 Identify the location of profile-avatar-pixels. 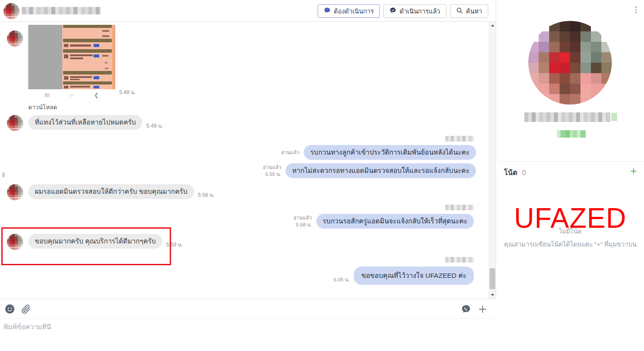
(570, 63).